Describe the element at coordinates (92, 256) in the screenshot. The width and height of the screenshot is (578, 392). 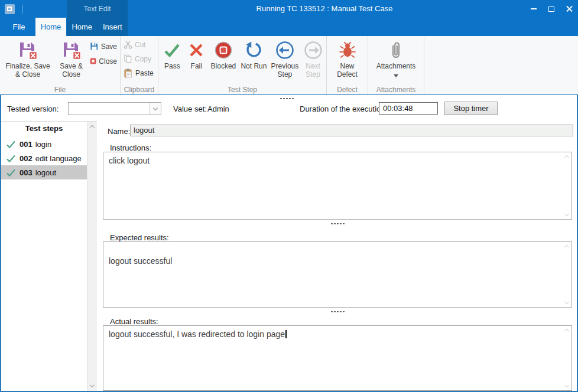
I see `test-steps-scrollbar` at that location.